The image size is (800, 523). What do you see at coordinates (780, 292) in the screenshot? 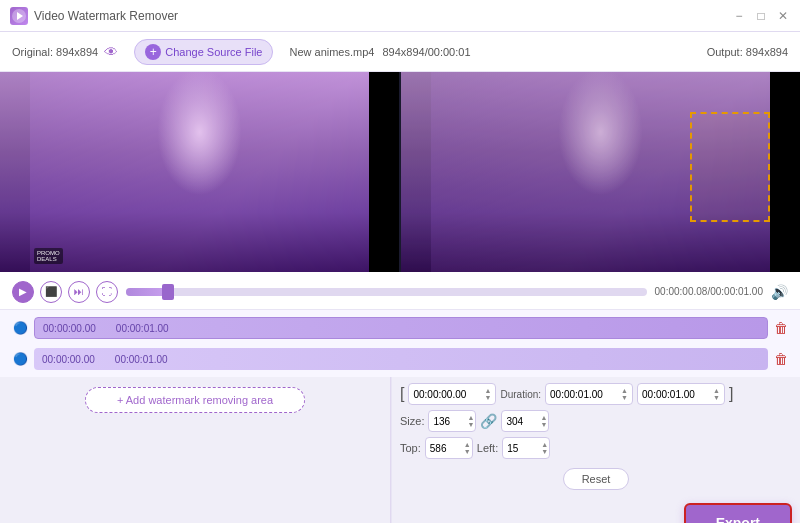
I see `volume-icon: 🔊` at bounding box center [780, 292].